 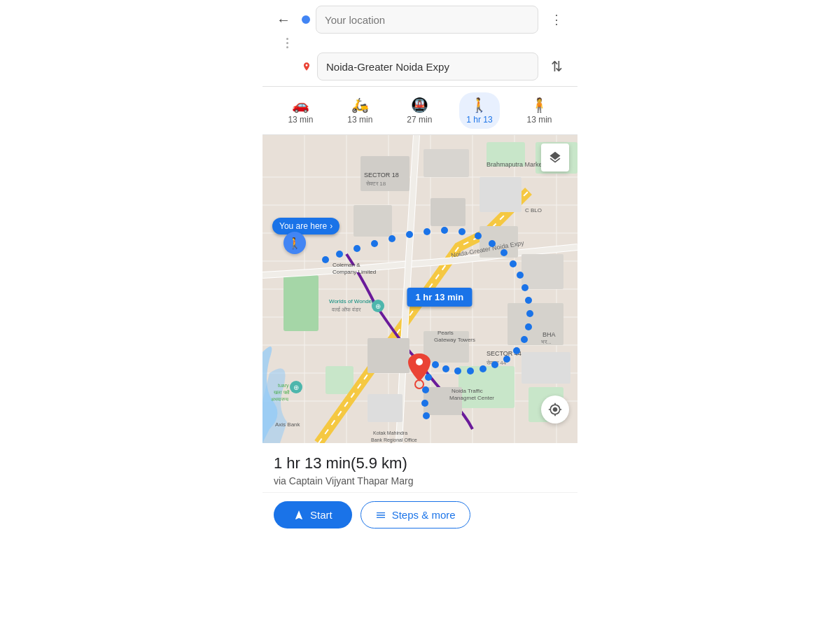 What do you see at coordinates (555, 410) in the screenshot?
I see `locate-icon` at bounding box center [555, 410].